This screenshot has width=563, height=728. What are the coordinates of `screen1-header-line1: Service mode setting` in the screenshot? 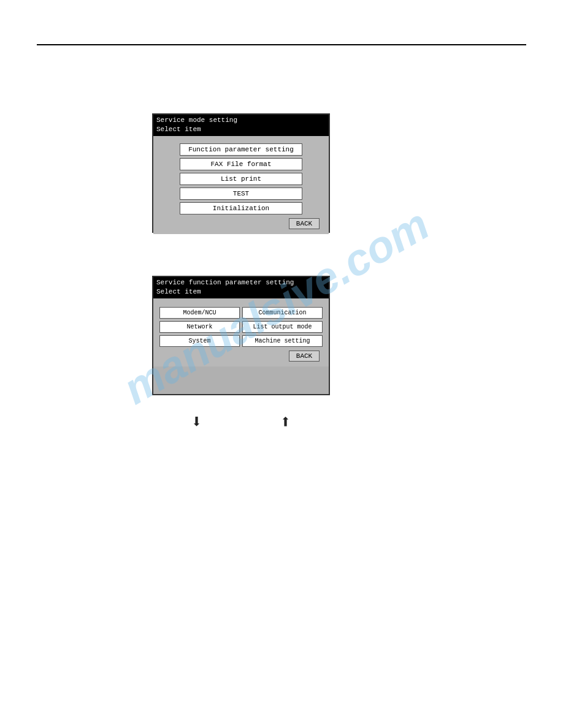 It's located at (241, 120).